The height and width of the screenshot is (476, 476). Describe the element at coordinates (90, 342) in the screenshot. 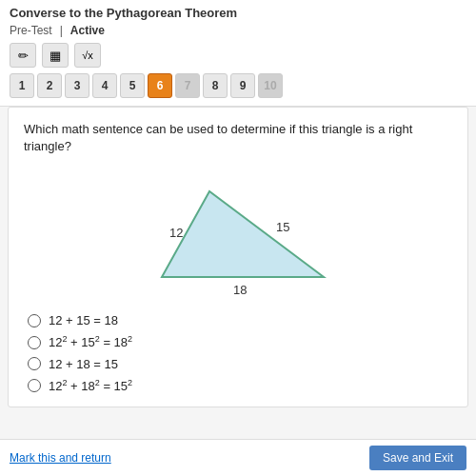

I see `option-b-text: 122 + 152 = 182` at that location.